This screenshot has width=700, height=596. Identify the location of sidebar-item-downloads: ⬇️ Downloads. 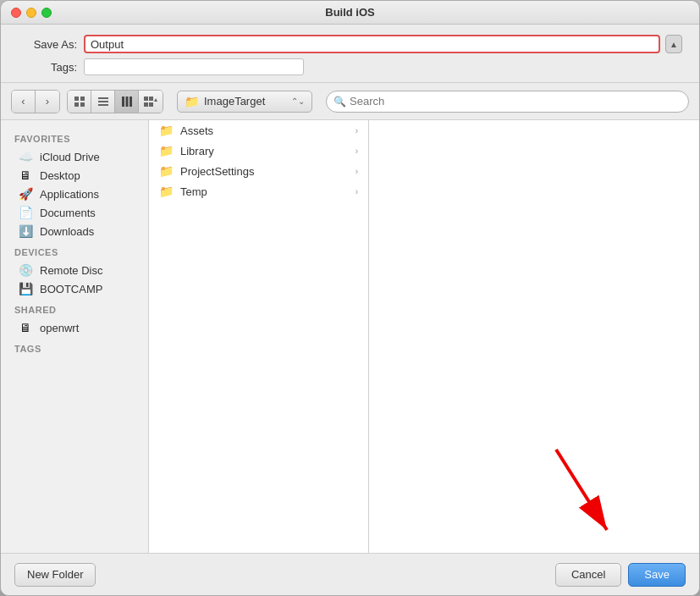
(74, 231).